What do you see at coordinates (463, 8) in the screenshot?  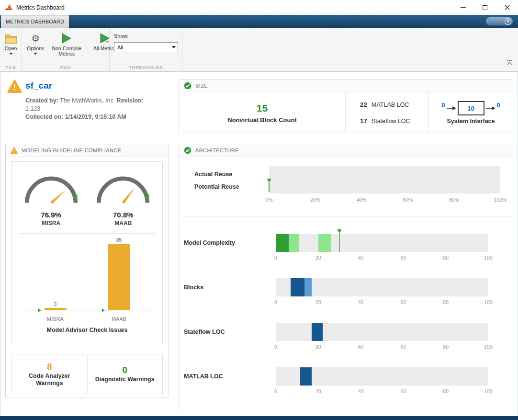 I see `minimize-icon` at bounding box center [463, 8].